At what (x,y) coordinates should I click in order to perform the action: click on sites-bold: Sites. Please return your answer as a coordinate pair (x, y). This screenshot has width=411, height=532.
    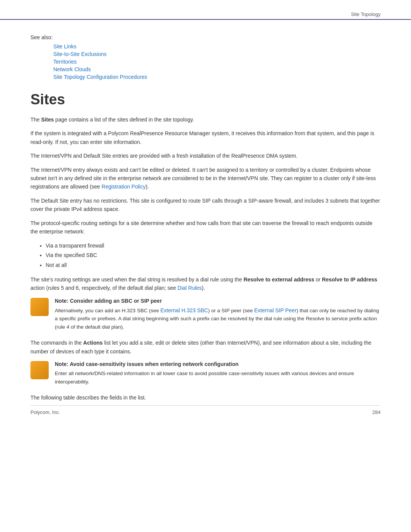
    Looking at the image, I should click on (47, 120).